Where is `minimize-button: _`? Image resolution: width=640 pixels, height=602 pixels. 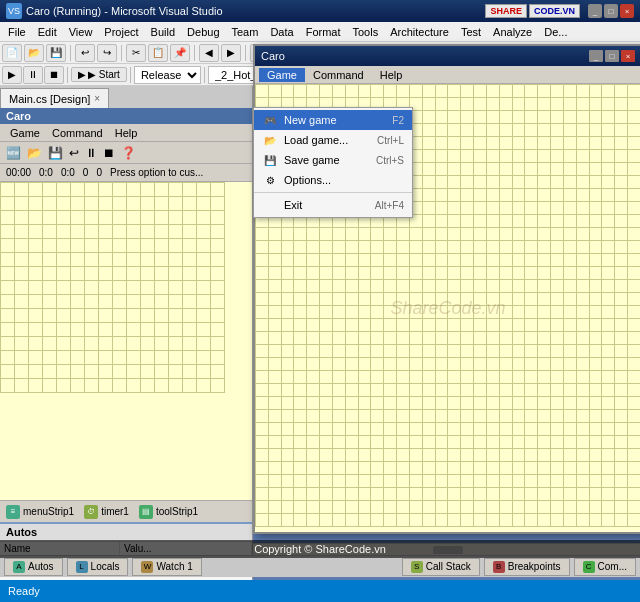
minimize-button: _ is located at coordinates (595, 11).